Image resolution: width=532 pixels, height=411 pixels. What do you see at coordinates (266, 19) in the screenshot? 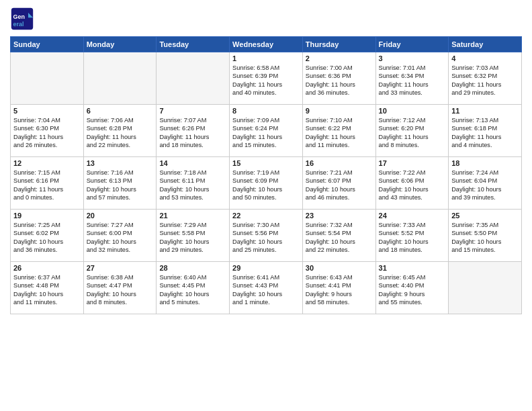
I see `header: Gen eral` at bounding box center [266, 19].